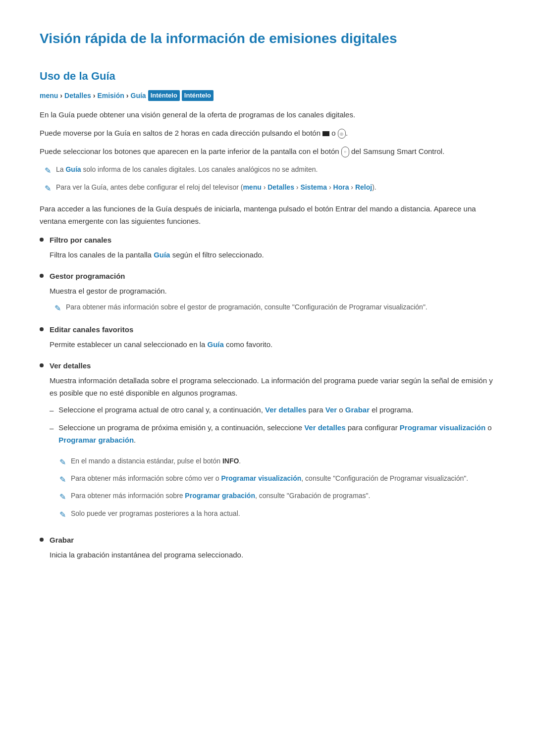 Image resolution: width=535 pixels, height=756 pixels. I want to click on bullet-dot-grabar, so click(42, 540).